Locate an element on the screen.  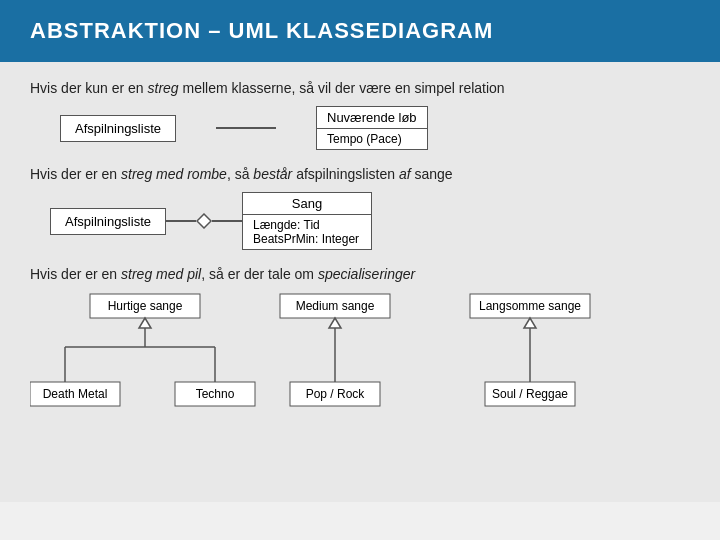
section1: Hvis der kun er en streg mellem klassern… is located at coordinates (360, 115).